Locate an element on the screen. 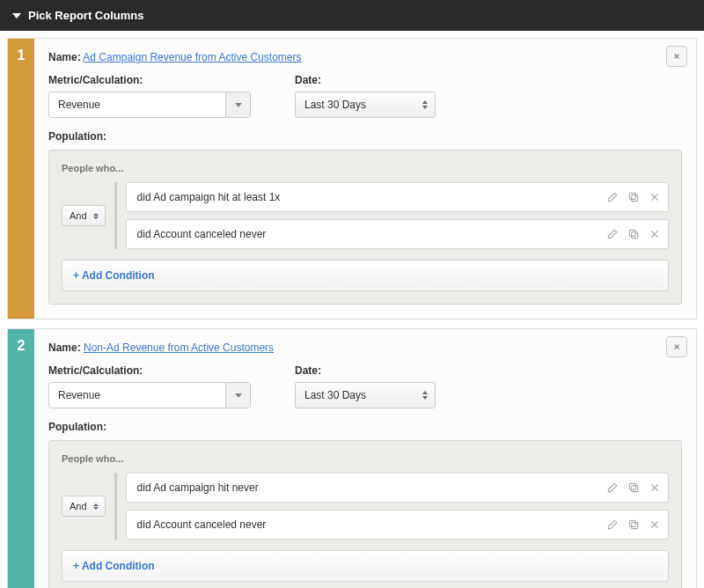  chevron-down-icon is located at coordinates (17, 16).